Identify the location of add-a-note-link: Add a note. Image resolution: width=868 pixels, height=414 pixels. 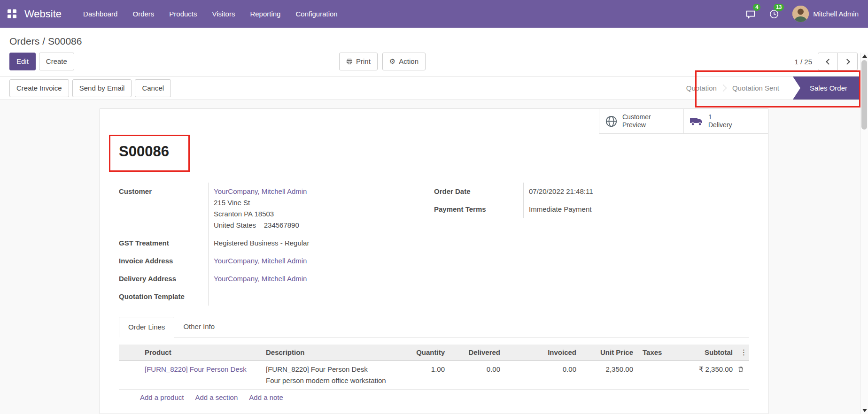
(266, 397).